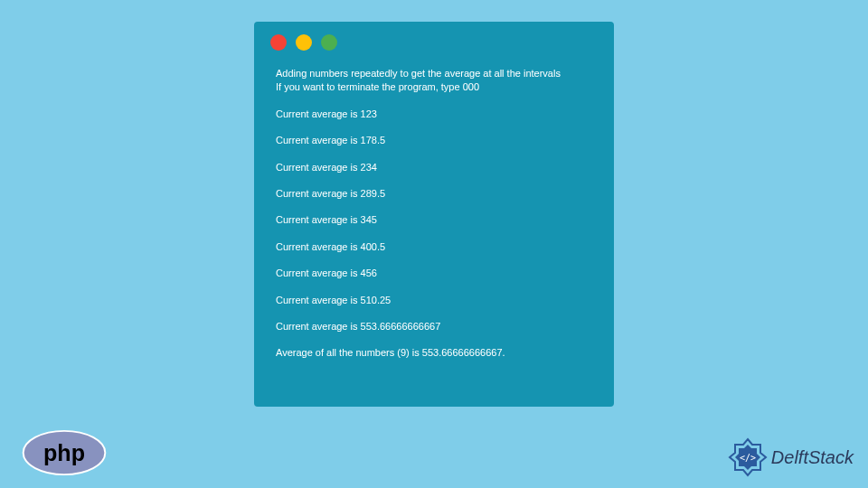 This screenshot has width=868, height=488. What do you see at coordinates (437, 141) in the screenshot?
I see `average-line: Current average is 178.5` at bounding box center [437, 141].